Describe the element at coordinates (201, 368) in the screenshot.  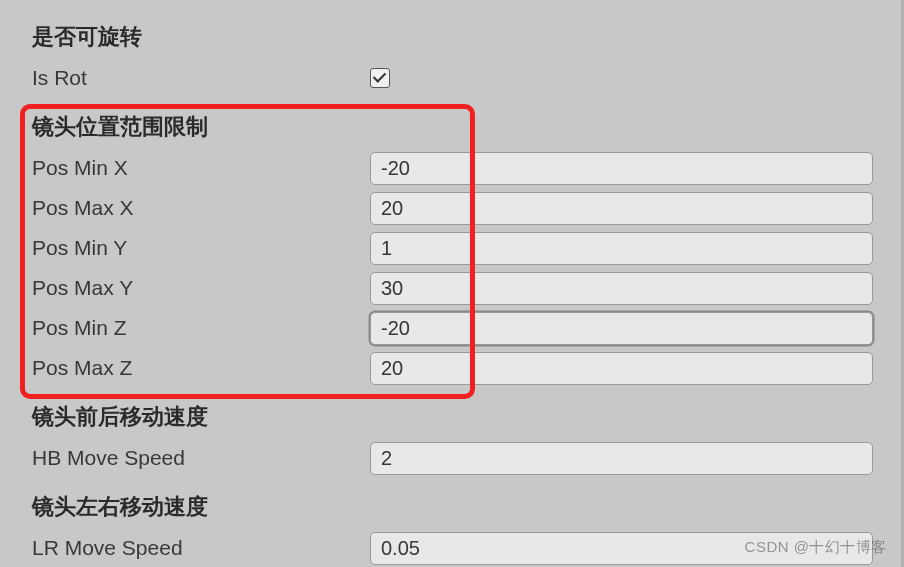
I see `pos-max-z-label: Pos Max Z` at that location.